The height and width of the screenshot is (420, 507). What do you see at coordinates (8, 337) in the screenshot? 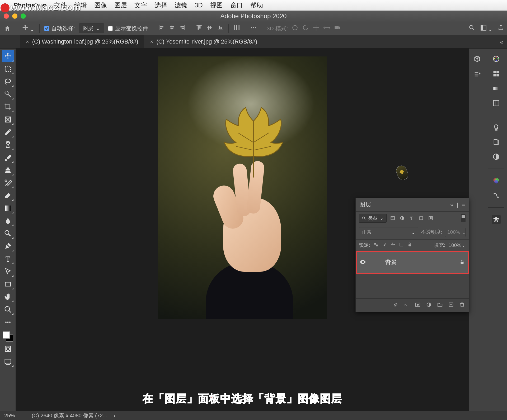
I see `color-swatches` at bounding box center [8, 337].